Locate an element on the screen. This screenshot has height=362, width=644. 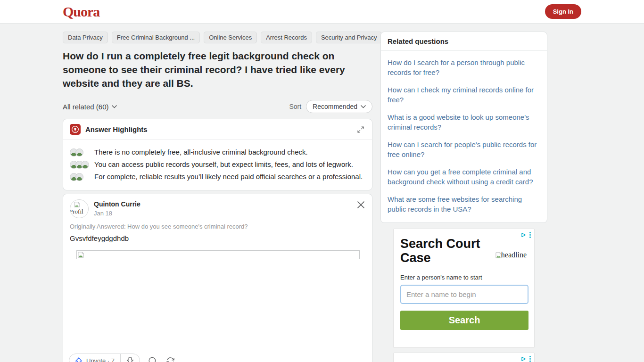
comment-icon is located at coordinates (152, 359).